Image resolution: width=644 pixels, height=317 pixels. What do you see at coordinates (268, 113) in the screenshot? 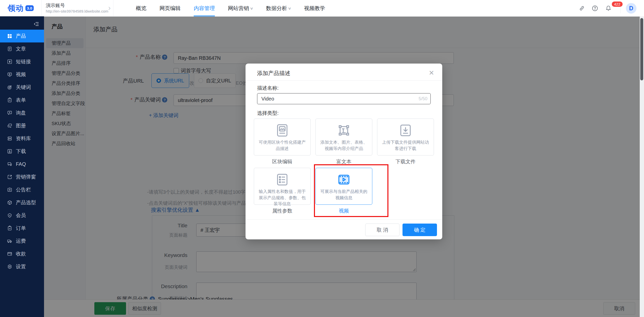
I see `select-type-label: 选择类型:` at bounding box center [268, 113].